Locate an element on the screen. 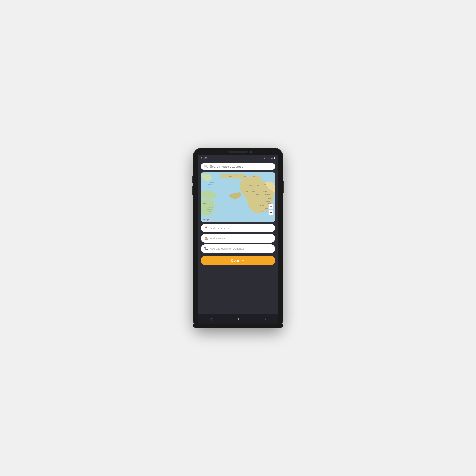 The image size is (476, 476). status-icons: ⚙ ◎ ▾ ▲ ▮ is located at coordinates (269, 158).